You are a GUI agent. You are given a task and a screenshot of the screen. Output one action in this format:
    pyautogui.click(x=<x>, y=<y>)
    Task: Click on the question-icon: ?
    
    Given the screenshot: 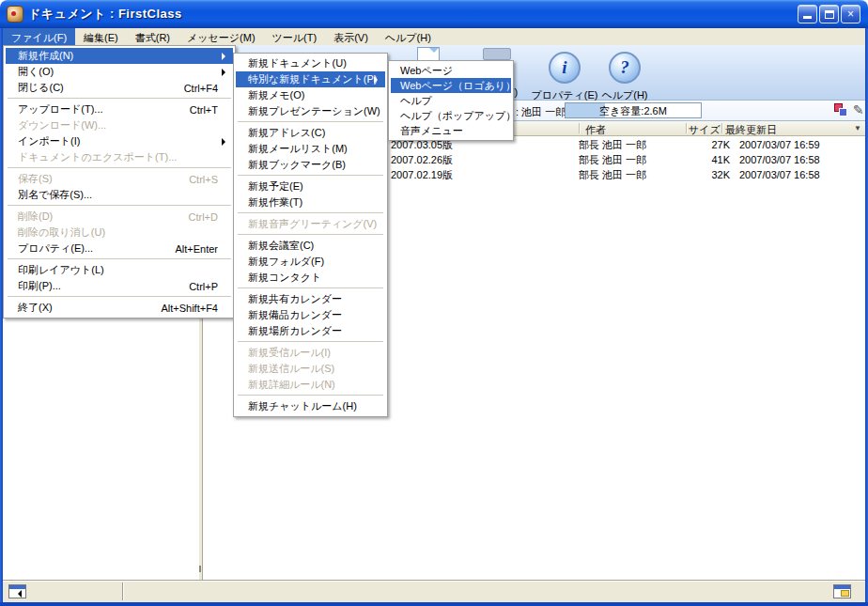 What is the action you would take?
    pyautogui.click(x=625, y=68)
    